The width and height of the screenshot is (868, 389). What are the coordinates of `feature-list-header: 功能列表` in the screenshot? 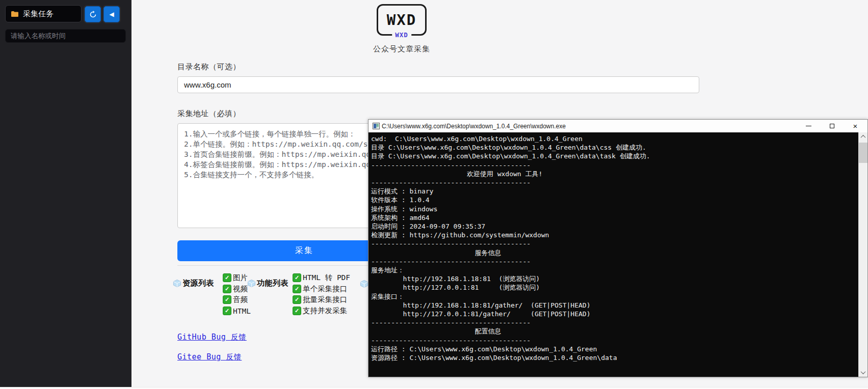 It's located at (268, 283).